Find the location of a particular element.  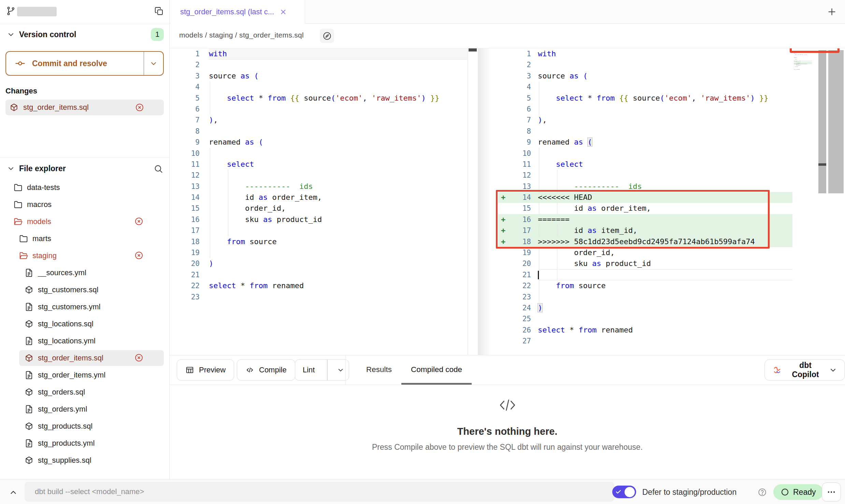

left-pane-scroll-indicator is located at coordinates (473, 50).